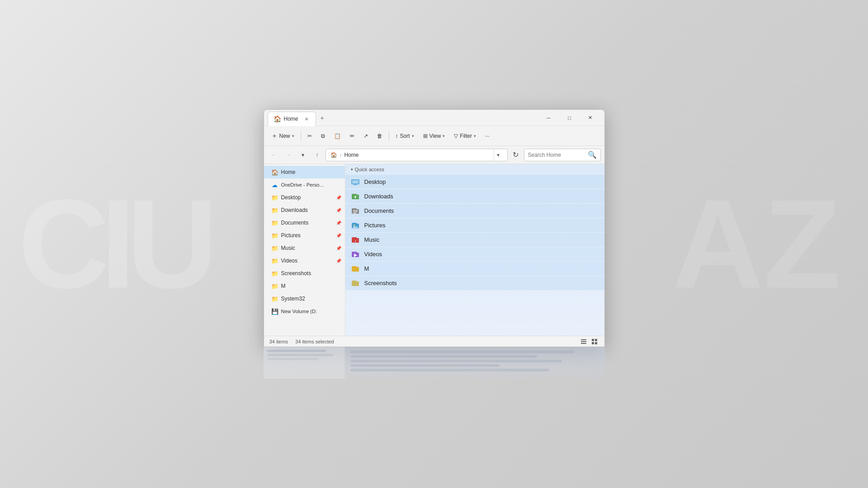 The height and width of the screenshot is (488, 868). Describe the element at coordinates (305, 172) in the screenshot. I see `sidebar-item-home: 🏠 Home` at that location.